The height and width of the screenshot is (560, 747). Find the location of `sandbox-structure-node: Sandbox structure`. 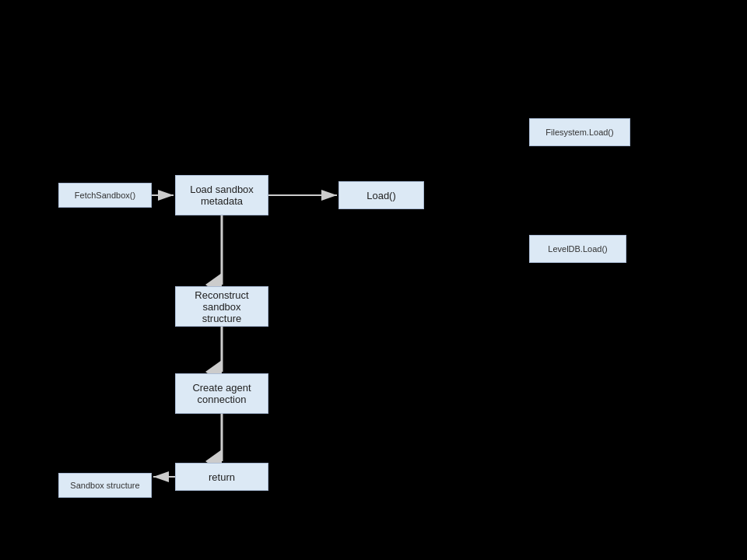

sandbox-structure-node: Sandbox structure is located at coordinates (105, 485).